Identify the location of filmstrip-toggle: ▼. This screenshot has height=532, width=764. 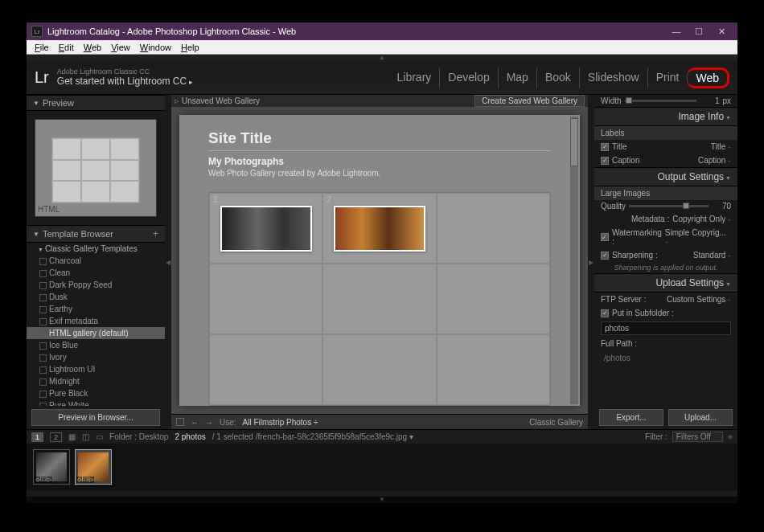
(382, 500).